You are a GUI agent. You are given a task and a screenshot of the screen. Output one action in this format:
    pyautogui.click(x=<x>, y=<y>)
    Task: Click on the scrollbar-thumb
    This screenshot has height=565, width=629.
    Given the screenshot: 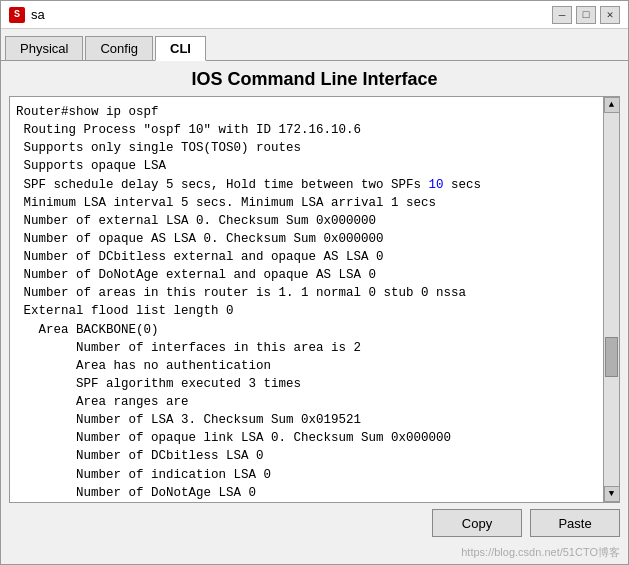 What is the action you would take?
    pyautogui.click(x=612, y=357)
    